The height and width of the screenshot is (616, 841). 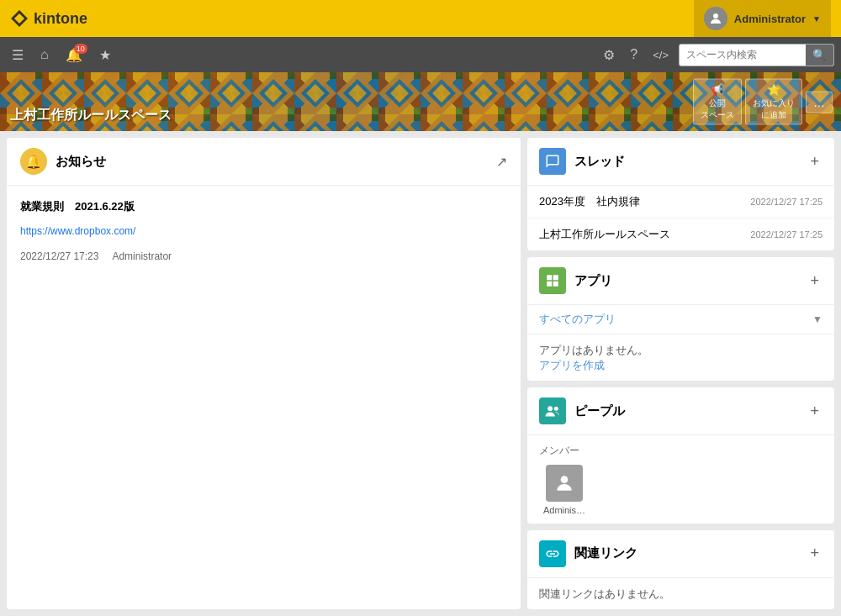 I want to click on notification-badge: 10, so click(x=81, y=49).